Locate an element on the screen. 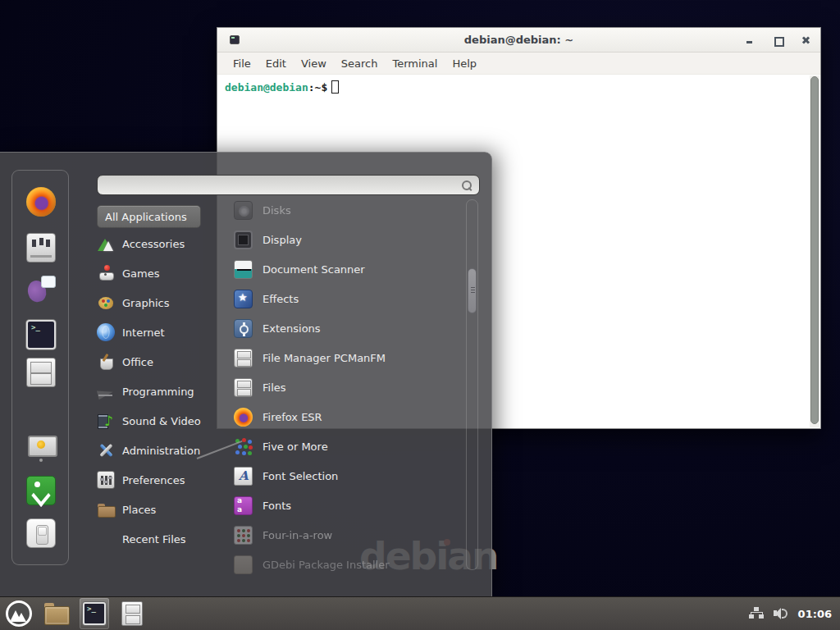 The width and height of the screenshot is (840, 630). fonts-icon is located at coordinates (243, 505).